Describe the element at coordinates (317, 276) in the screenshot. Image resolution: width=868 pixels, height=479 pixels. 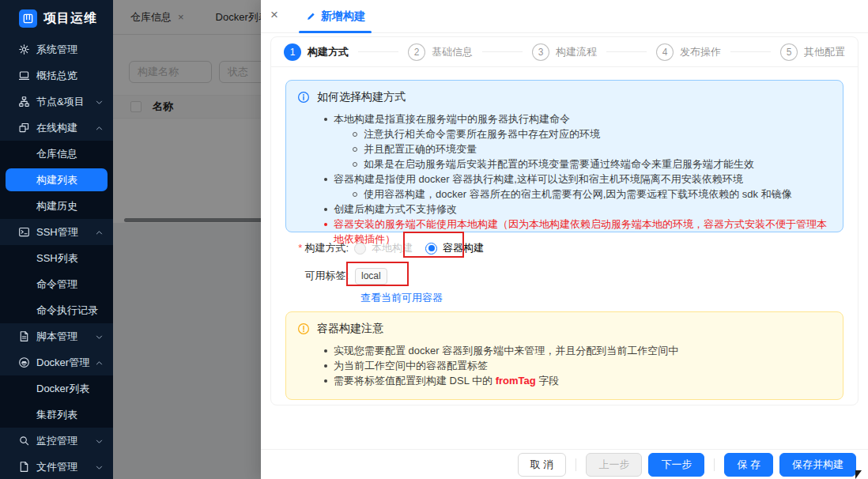
I see `available-tags-label: 可用标签:` at that location.